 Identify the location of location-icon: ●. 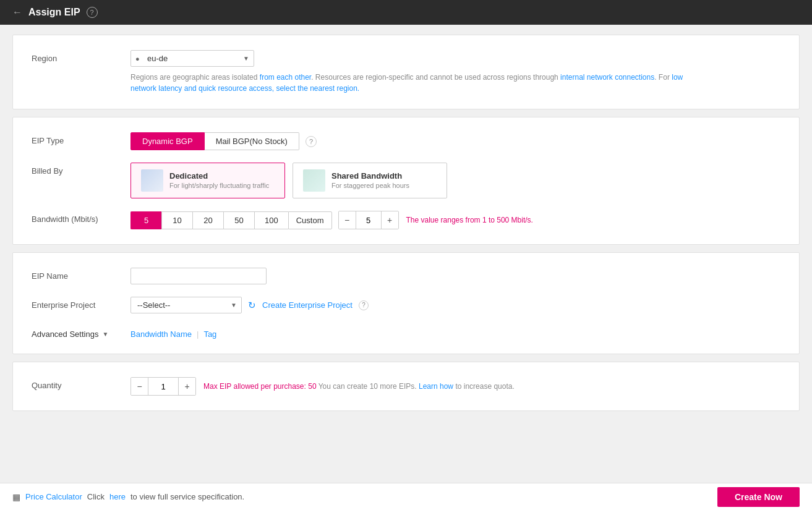
(137, 59).